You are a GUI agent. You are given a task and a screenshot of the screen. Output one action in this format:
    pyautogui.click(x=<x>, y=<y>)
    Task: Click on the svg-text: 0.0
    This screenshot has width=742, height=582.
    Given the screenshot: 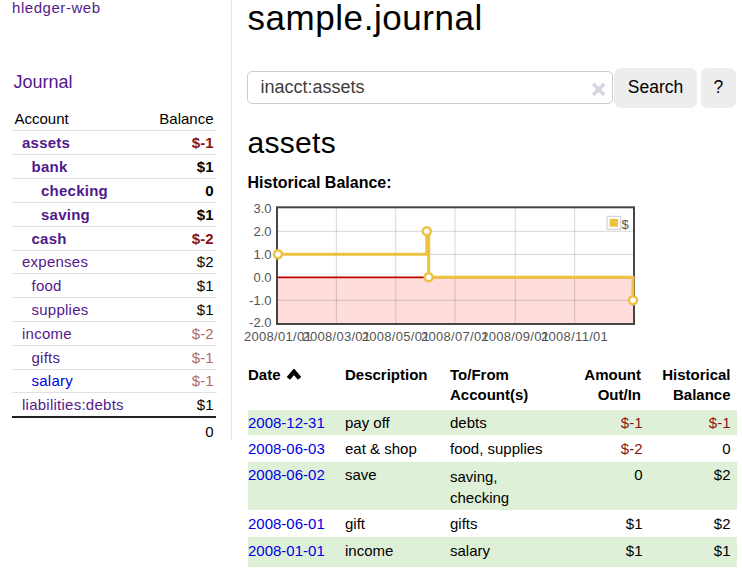 What is the action you would take?
    pyautogui.click(x=262, y=278)
    